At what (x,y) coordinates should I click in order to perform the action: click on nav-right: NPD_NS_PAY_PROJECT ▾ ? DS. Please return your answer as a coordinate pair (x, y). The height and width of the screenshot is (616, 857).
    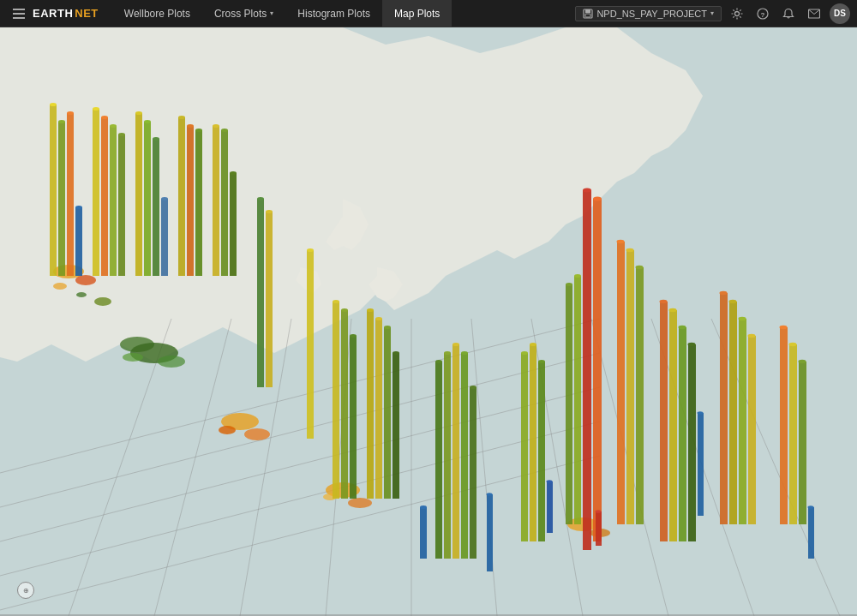
    Looking at the image, I should click on (713, 14).